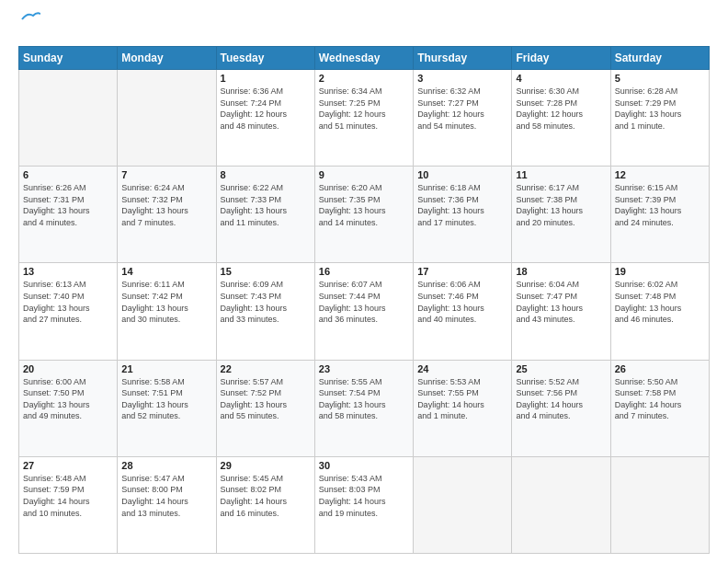  I want to click on day-number: 8, so click(266, 175).